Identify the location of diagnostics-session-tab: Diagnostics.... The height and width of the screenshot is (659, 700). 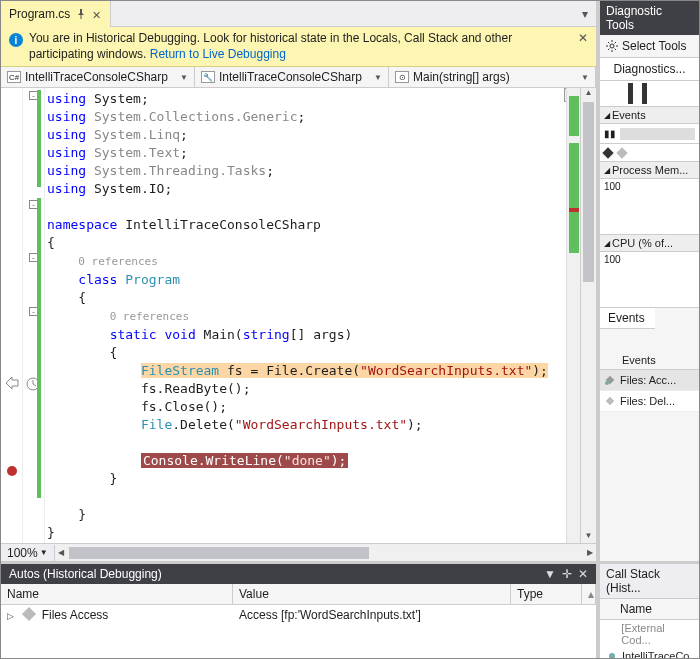
(650, 69).